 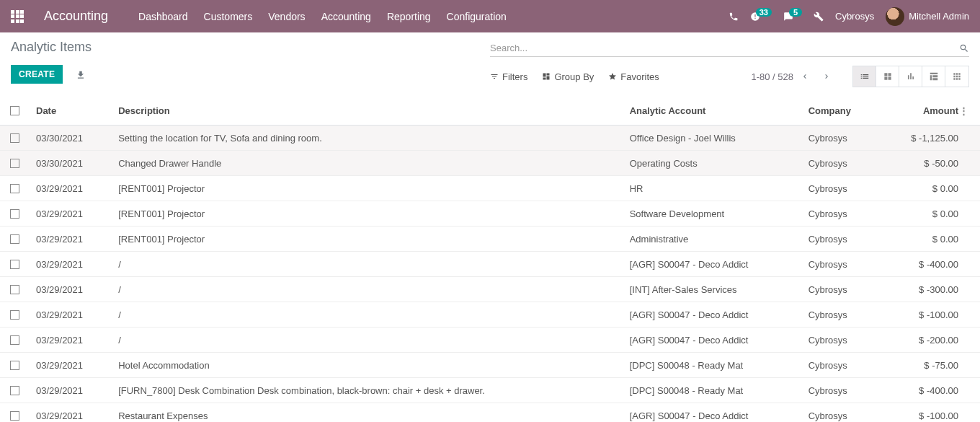 What do you see at coordinates (367, 139) in the screenshot?
I see `cell-description: Setting the location for TV, Sofa and di…` at bounding box center [367, 139].